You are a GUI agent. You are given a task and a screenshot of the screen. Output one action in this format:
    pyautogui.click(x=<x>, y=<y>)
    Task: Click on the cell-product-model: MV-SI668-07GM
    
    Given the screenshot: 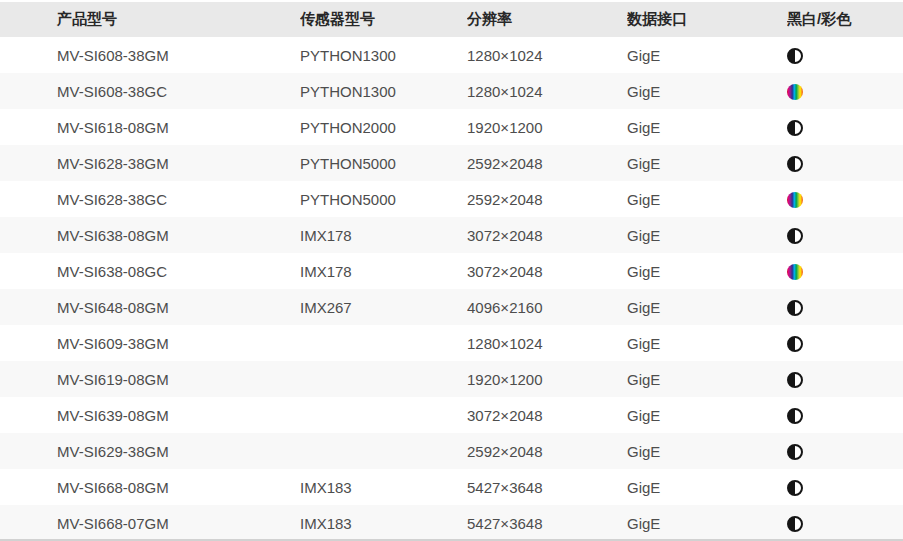 What is the action you would take?
    pyautogui.click(x=150, y=523)
    